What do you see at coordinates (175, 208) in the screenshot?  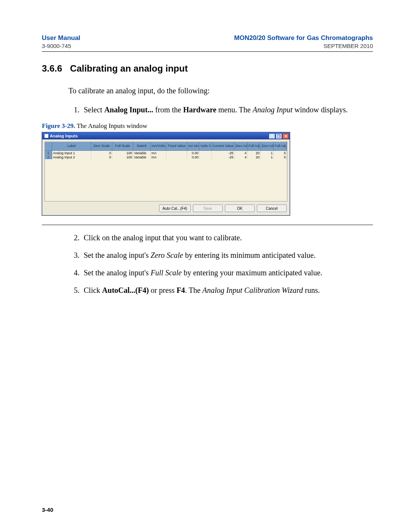 I see `autocal-button: Auto Cal...(F4)` at bounding box center [175, 208].